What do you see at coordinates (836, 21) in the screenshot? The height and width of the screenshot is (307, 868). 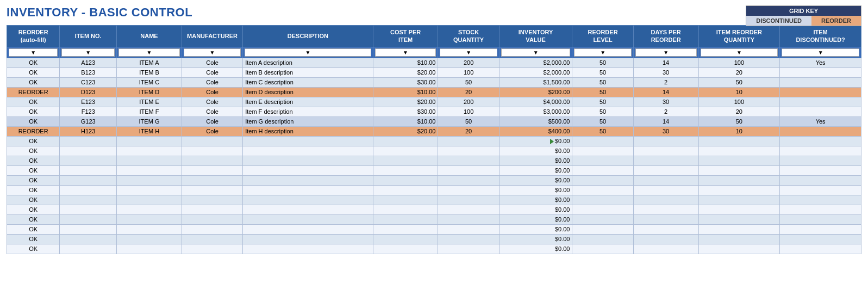 I see `grid-key-reorder: REORDER` at bounding box center [836, 21].